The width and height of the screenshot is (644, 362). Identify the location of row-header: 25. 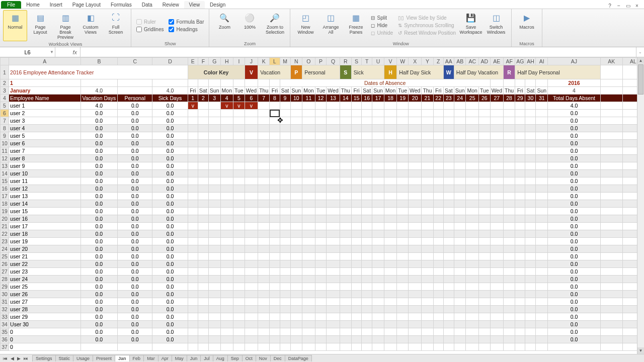
(5, 256).